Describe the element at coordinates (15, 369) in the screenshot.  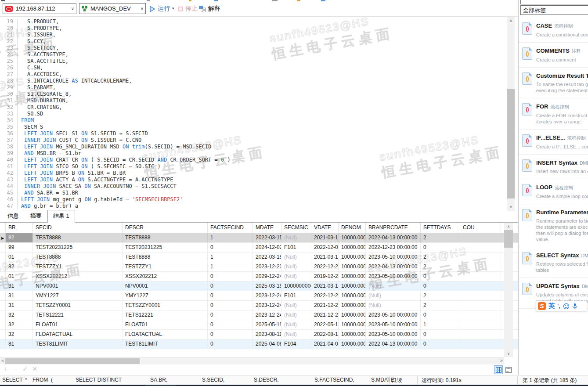
I see `delete-record-button: −` at that location.